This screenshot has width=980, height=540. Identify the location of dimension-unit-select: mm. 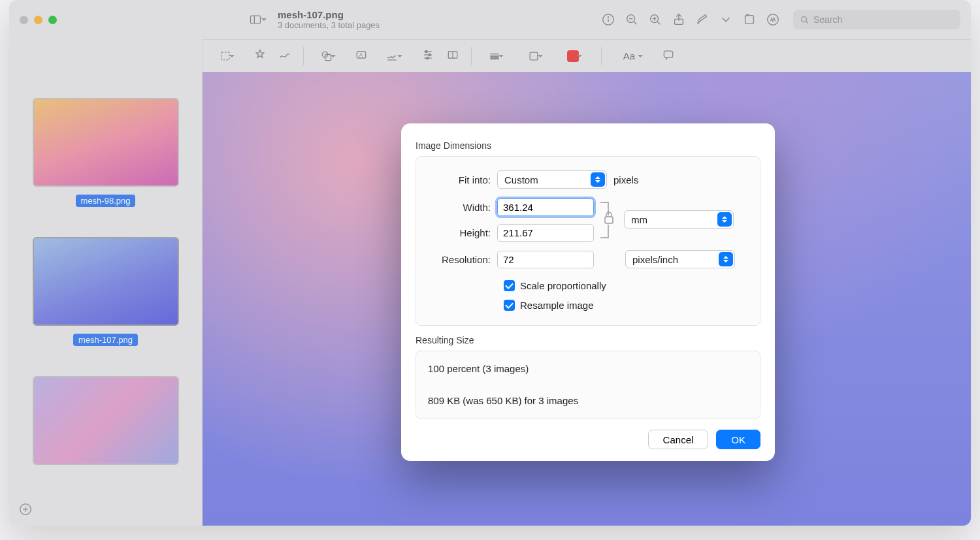
(679, 219).